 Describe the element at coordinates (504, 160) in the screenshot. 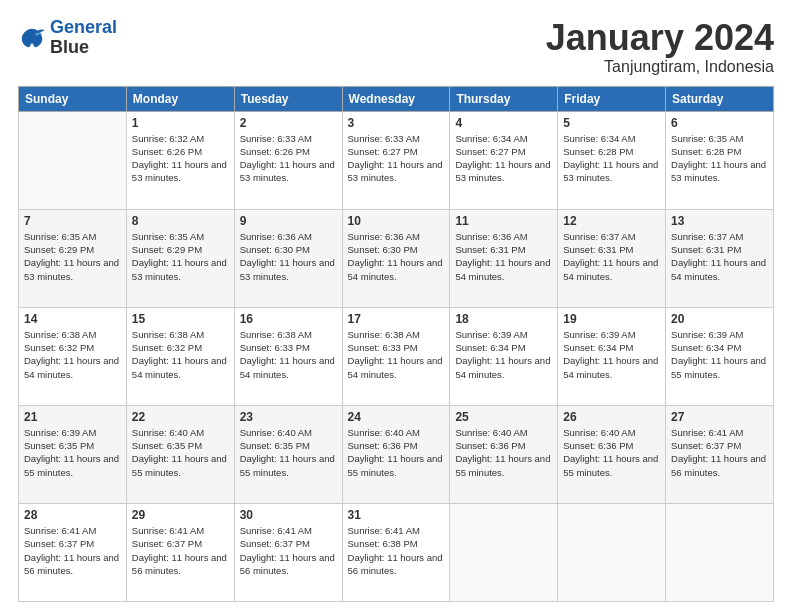

I see `table-row: 4Sunrise: 6:34 AMSunset: 6:27 PMDaylight…` at that location.